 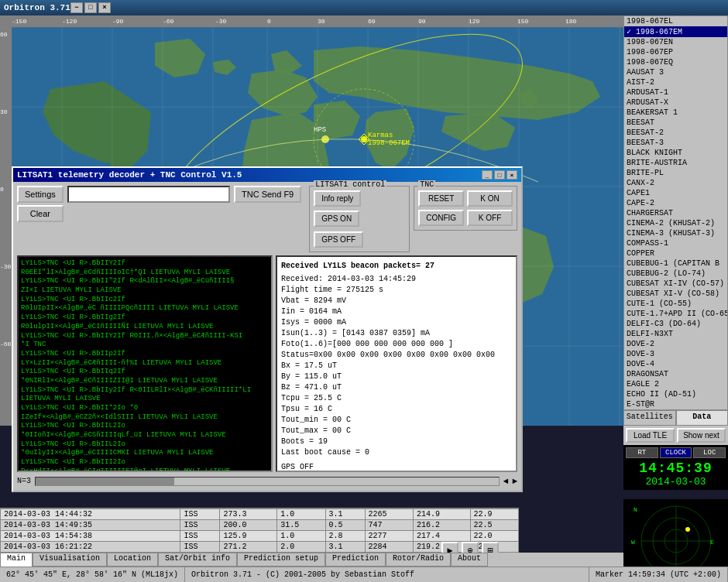 What do you see at coordinates (675, 213) in the screenshot?
I see `satellite-list: 1998-067EL ✓ 1998-067EM 1998-067EN 1998-…` at bounding box center [675, 213].